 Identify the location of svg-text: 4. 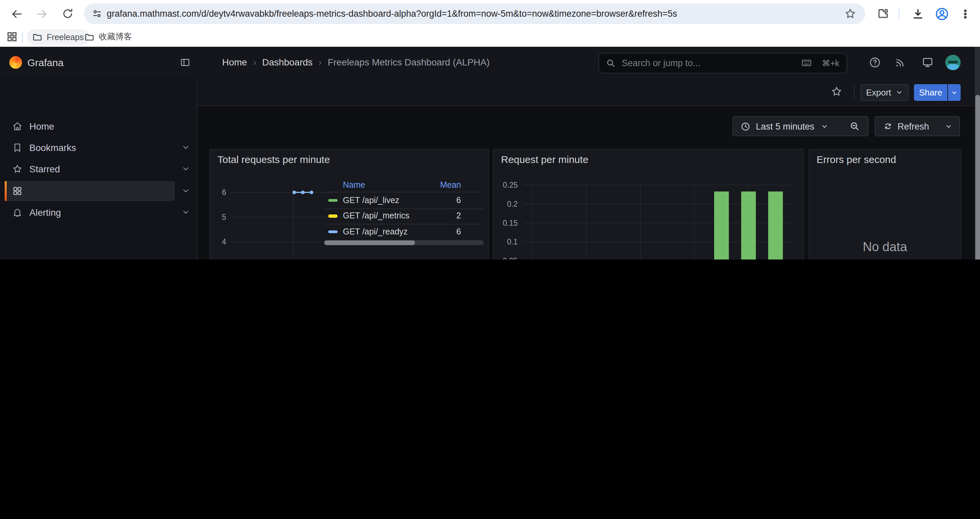
(224, 242).